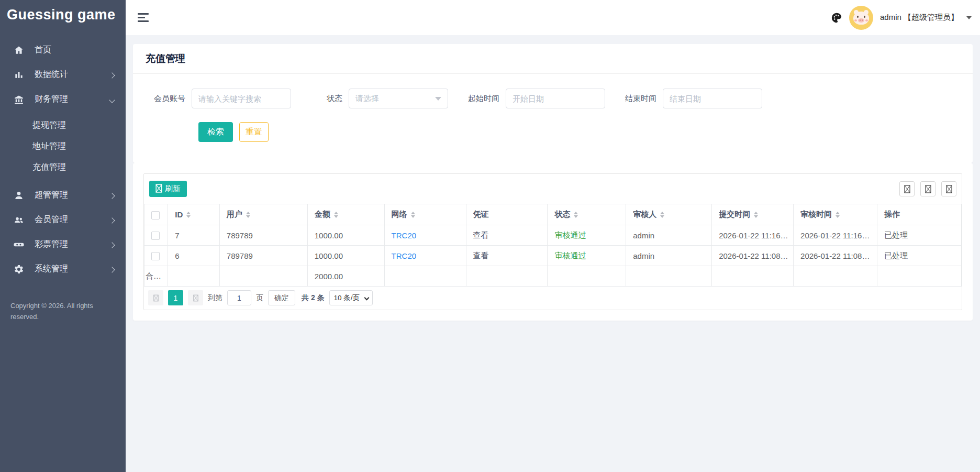  Describe the element at coordinates (669, 215) in the screenshot. I see `col-auditor: 审核人` at that location.